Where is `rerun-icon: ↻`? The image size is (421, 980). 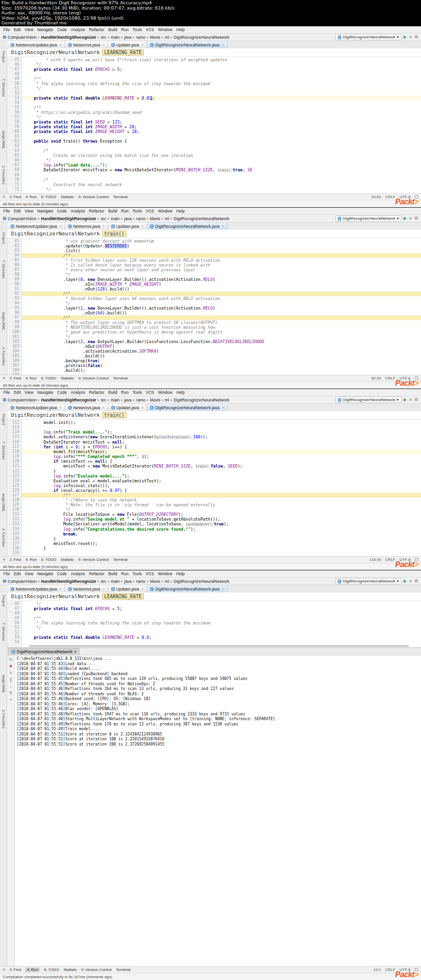 rerun-icon: ↻ is located at coordinates (11, 659).